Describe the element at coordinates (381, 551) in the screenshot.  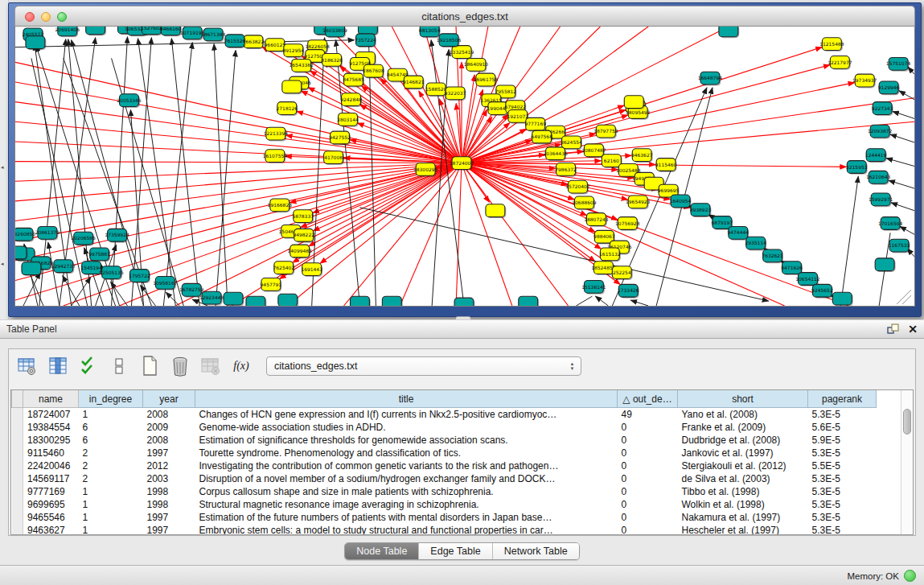
I see `tab-node-table: Node Table` at that location.